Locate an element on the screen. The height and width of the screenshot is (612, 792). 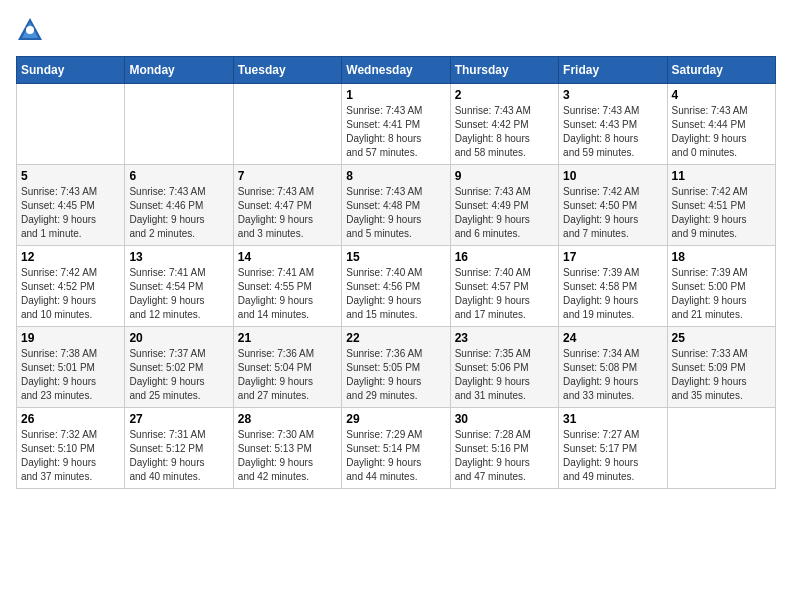
calendar-cell: 5Sunrise: 7:43 AM Sunset: 4:45 PM Daylig… is located at coordinates (71, 206).